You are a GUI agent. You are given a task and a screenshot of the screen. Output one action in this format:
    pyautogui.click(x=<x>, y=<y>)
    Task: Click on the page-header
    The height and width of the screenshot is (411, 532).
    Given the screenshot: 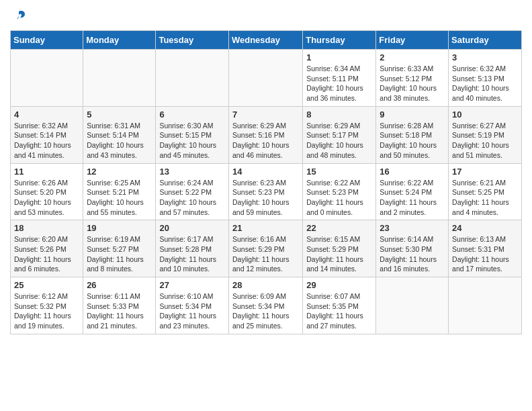 What is the action you would take?
    pyautogui.click(x=266, y=17)
    